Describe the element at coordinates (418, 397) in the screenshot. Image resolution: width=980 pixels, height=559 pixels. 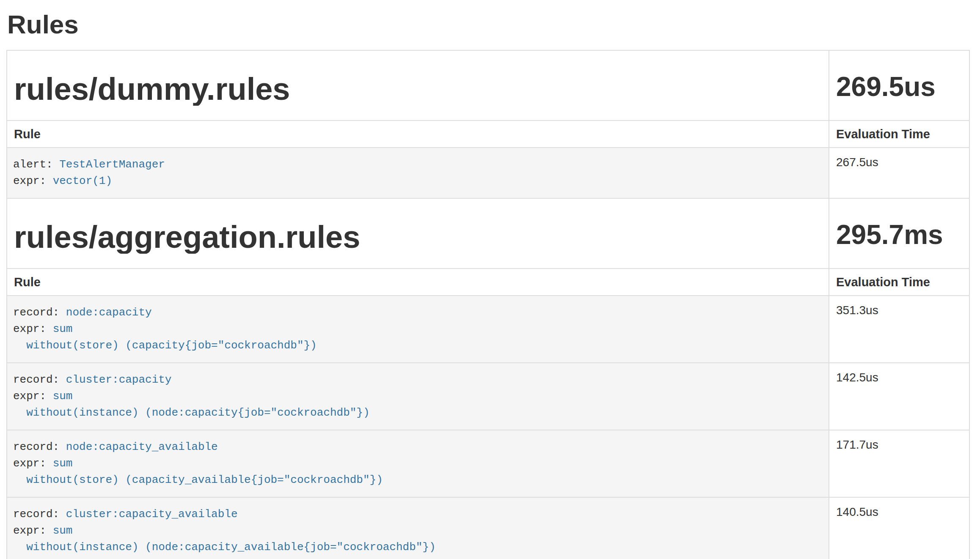
I see `rule-code: record: cluster:capacity expr: sum witho…` at that location.